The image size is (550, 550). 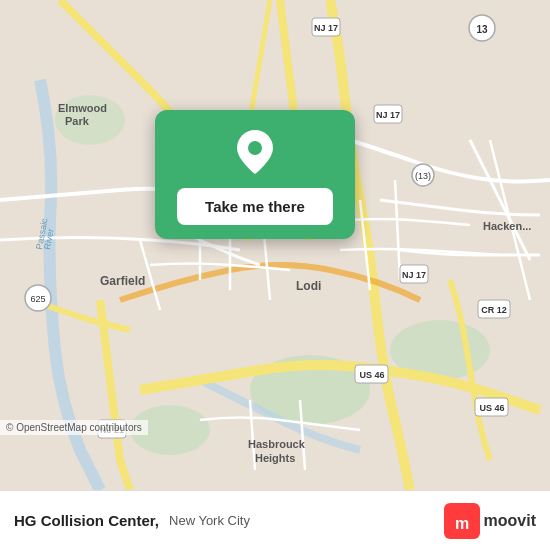 What do you see at coordinates (482, 30) in the screenshot?
I see `svg-text: 13` at bounding box center [482, 30].